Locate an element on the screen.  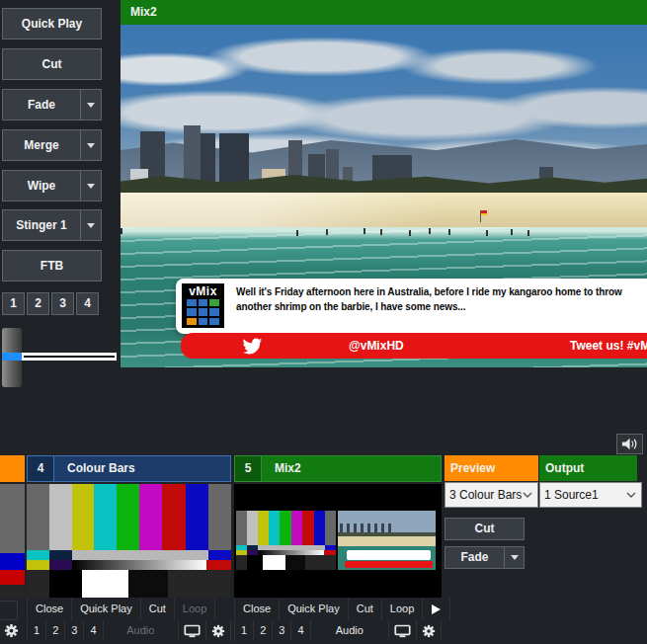
master-audio-button is located at coordinates (630, 444).